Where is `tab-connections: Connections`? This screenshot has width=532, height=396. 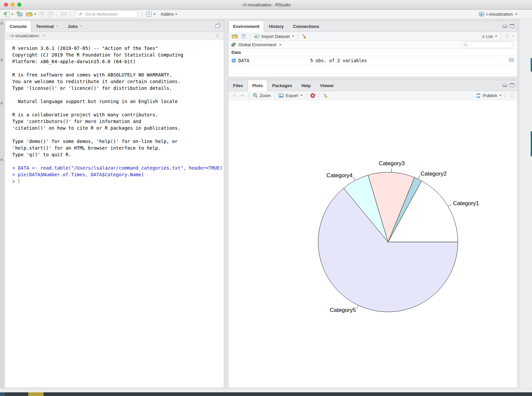 tab-connections: Connections is located at coordinates (306, 26).